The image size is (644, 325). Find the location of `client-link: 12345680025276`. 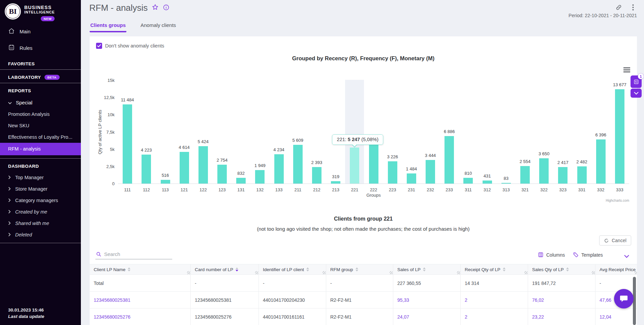

client-link: 12345680025276 is located at coordinates (140, 317).